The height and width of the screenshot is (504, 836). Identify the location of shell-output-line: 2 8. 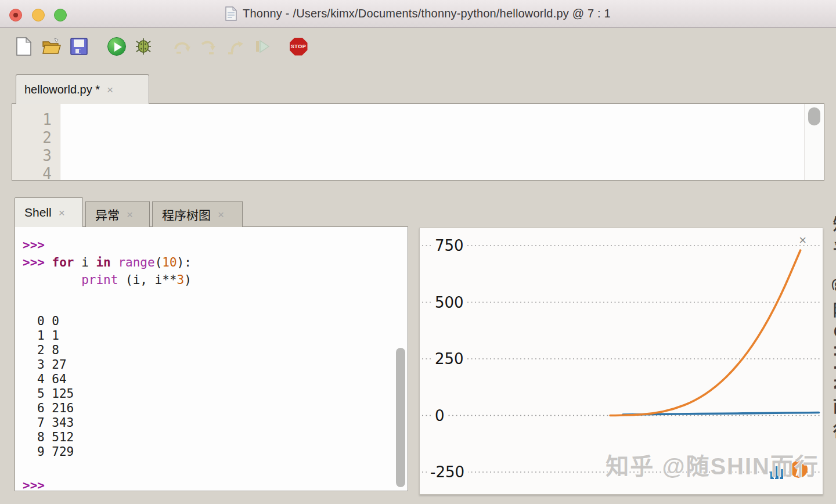
(215, 351).